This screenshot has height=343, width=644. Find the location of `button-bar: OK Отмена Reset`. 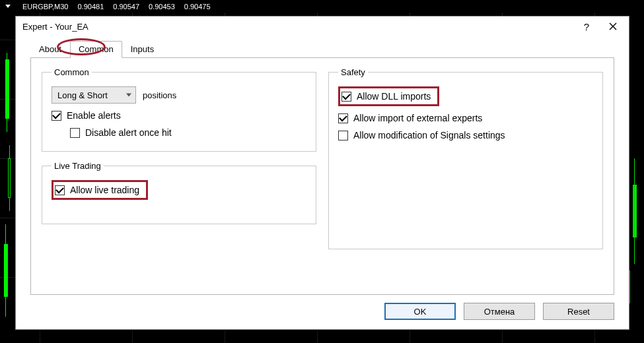

button-bar: OK Отмена Reset is located at coordinates (322, 316).